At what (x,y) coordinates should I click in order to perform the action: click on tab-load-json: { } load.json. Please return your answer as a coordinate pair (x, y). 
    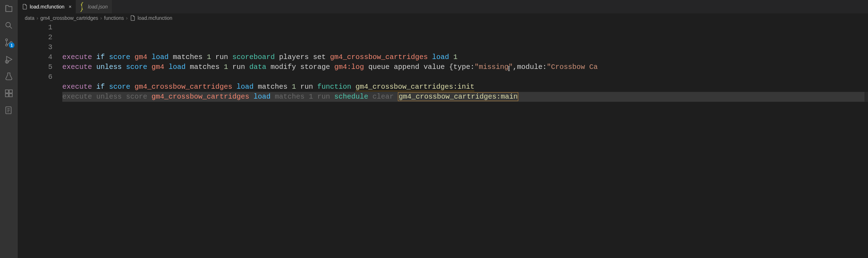
    Looking at the image, I should click on (94, 7).